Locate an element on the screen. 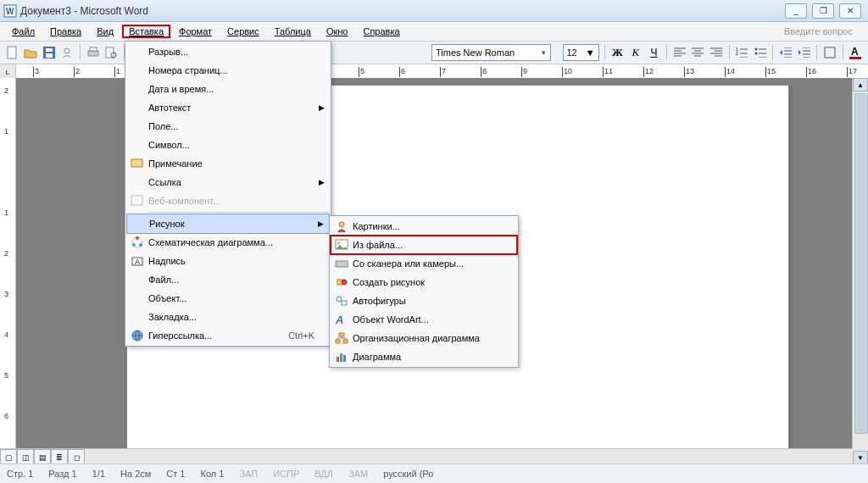 The height and width of the screenshot is (483, 868). menu-item-comment: Примечание is located at coordinates (228, 164).